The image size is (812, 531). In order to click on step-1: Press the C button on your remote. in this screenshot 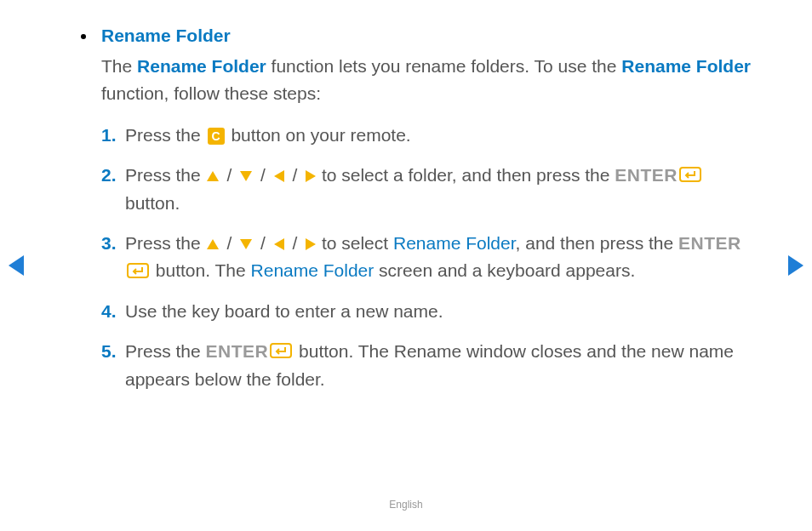, I will do `click(427, 136)`.